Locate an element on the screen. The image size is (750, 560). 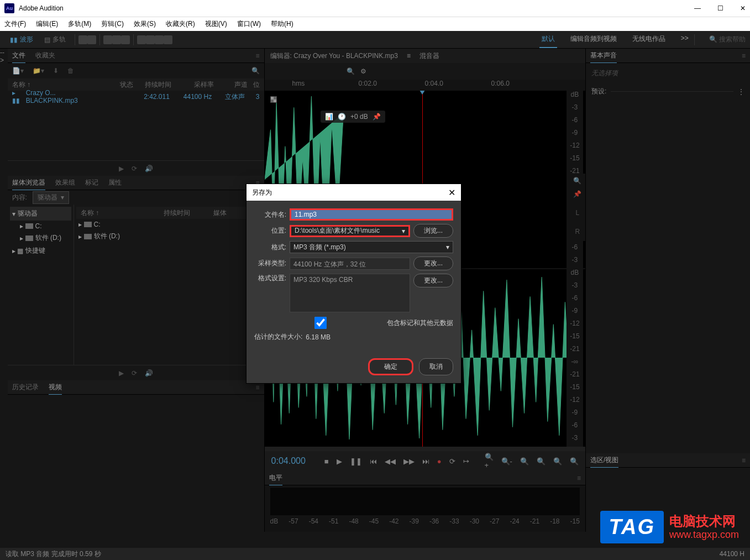
forward-button: ▶▶ is located at coordinates (409, 461).